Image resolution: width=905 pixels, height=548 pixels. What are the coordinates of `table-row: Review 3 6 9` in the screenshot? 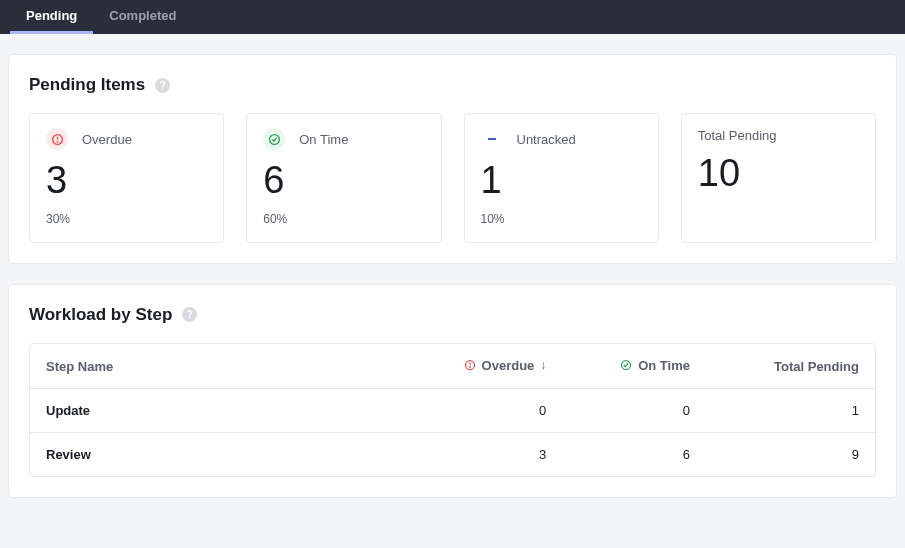 It's located at (452, 455).